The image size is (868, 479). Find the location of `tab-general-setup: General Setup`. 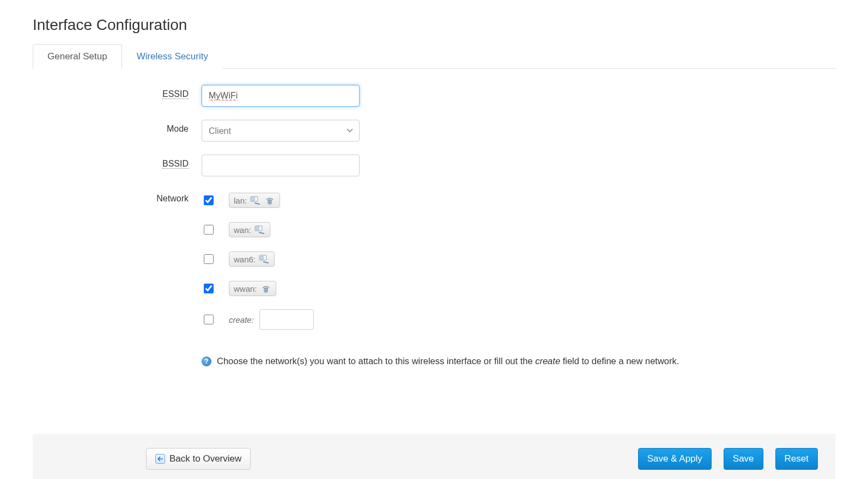

tab-general-setup: General Setup is located at coordinates (77, 57).